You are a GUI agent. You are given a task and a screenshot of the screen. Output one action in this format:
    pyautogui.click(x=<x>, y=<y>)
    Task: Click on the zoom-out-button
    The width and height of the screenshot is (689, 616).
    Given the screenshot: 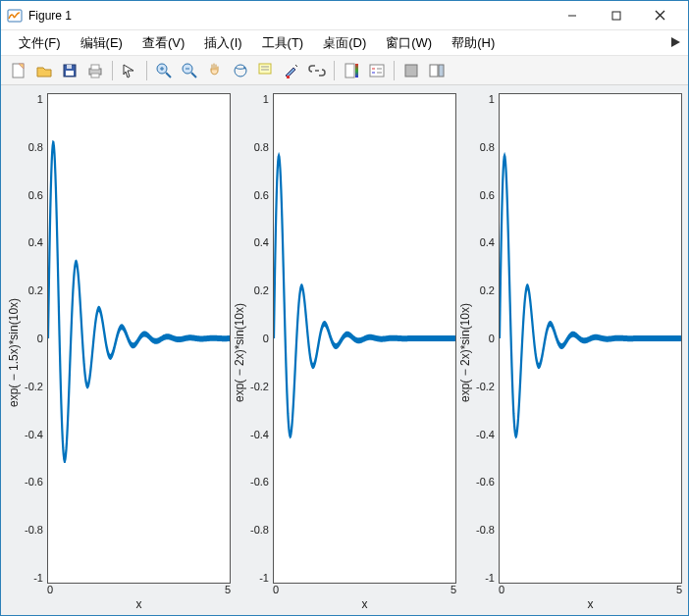 What is the action you would take?
    pyautogui.click(x=189, y=71)
    